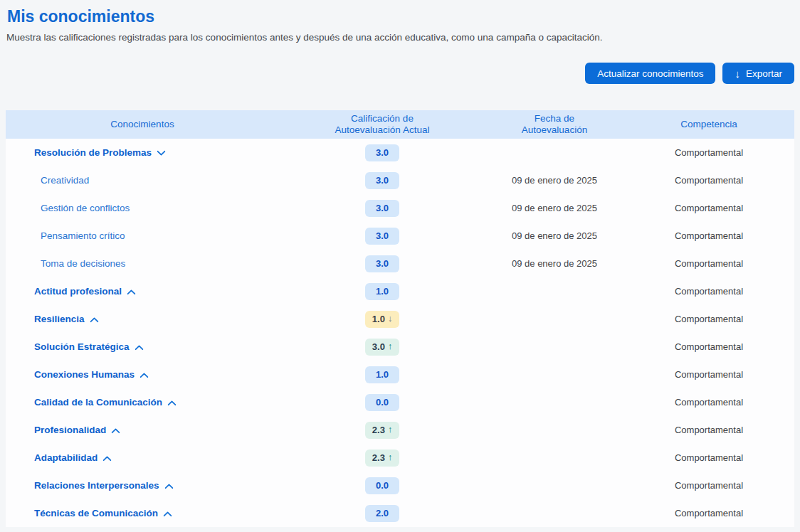  Describe the element at coordinates (737, 74) in the screenshot. I see `download-icon: ↓` at that location.